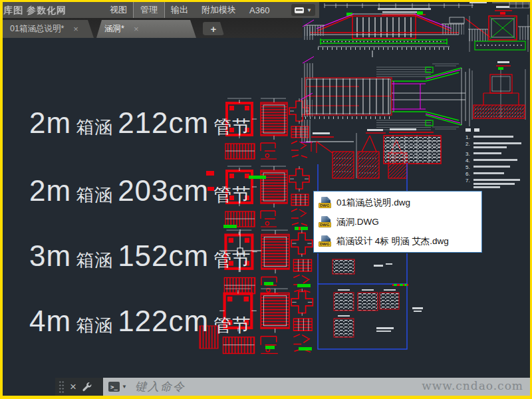  Describe the element at coordinates (48, 29) in the screenshot. I see `tab-box-culvert-notes: 01箱涵总说明* ×` at that location.